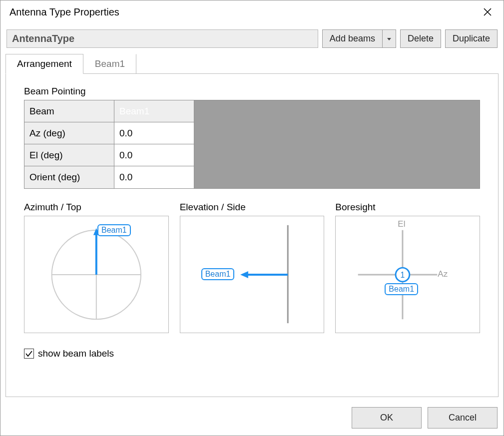 Image resolution: width=504 pixels, height=436 pixels. I want to click on diagram-boresight: Boresight 1 El Az Beam1, so click(408, 268).